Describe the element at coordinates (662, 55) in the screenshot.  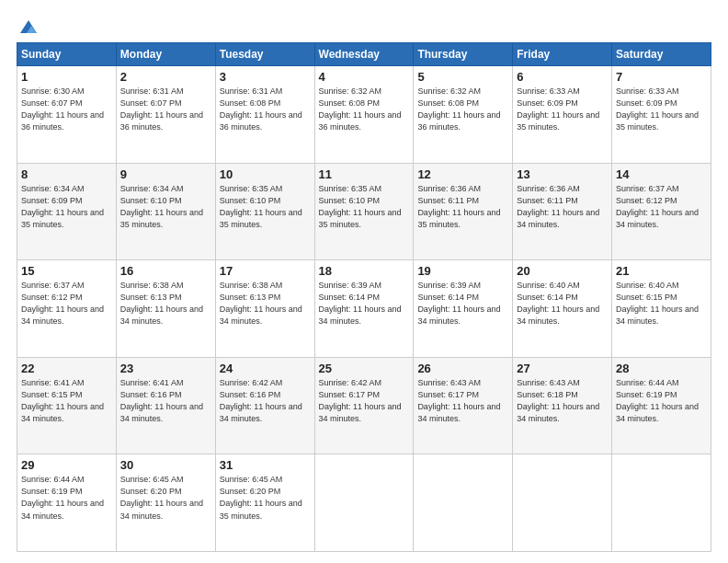
I see `weekday-saturday: Saturday` at that location.